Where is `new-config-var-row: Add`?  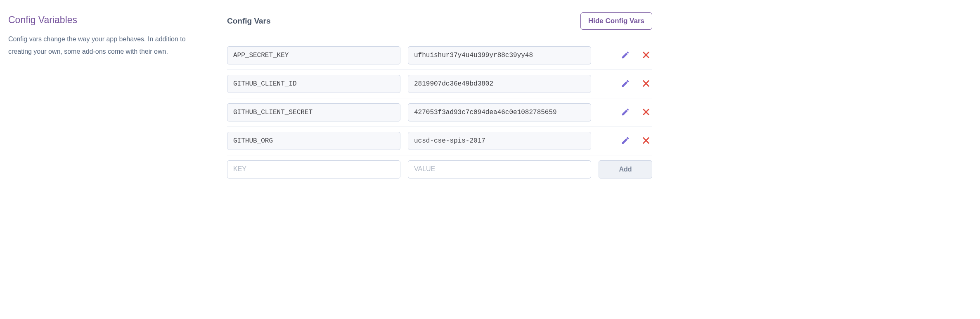
new-config-var-row: Add is located at coordinates (440, 169).